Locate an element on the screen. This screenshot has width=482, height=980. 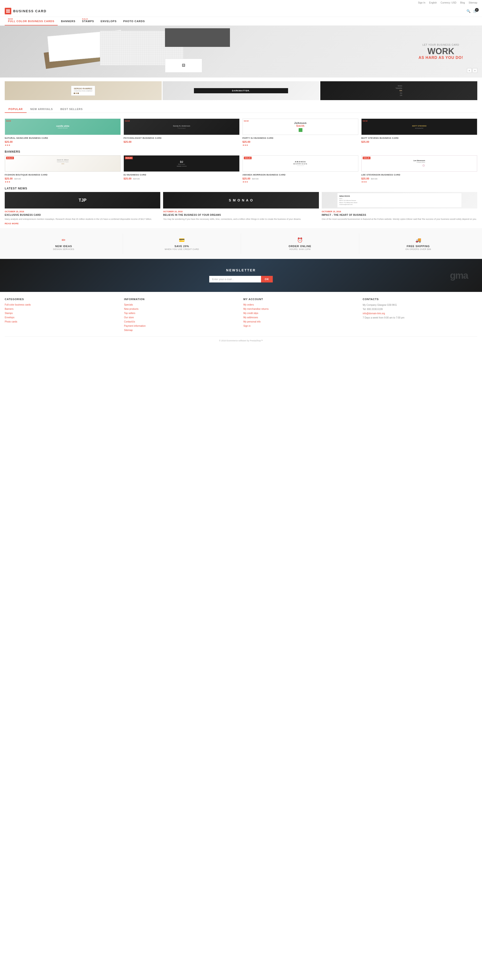
product-image-matt: NEW MATT STEVENS photographer is located at coordinates (419, 127).